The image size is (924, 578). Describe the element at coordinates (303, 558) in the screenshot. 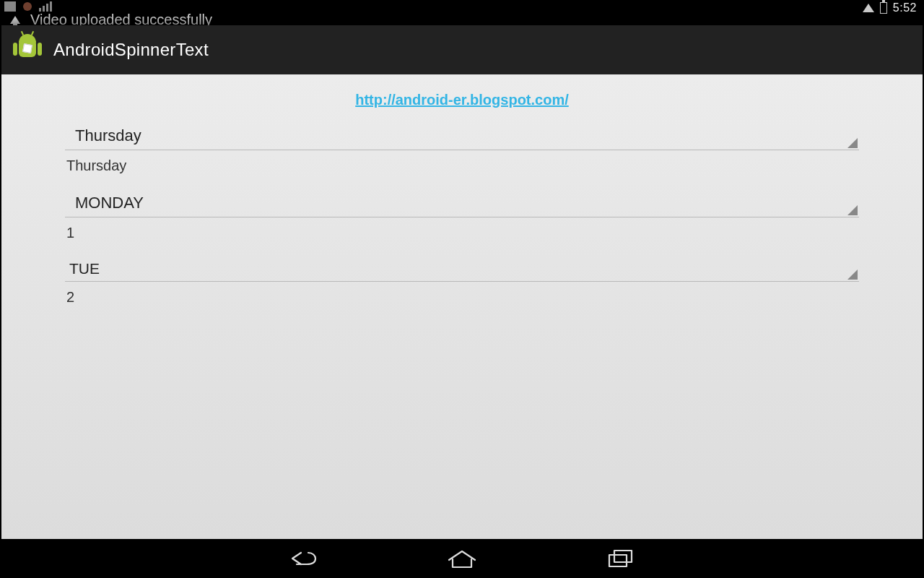

I see `back-button` at that location.